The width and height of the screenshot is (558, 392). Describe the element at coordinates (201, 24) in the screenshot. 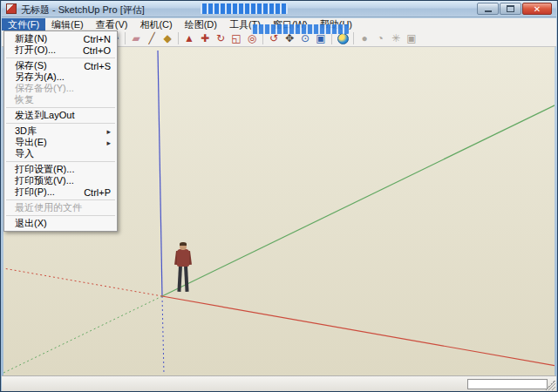

I see `menu-draw: 绘图(D)` at that location.